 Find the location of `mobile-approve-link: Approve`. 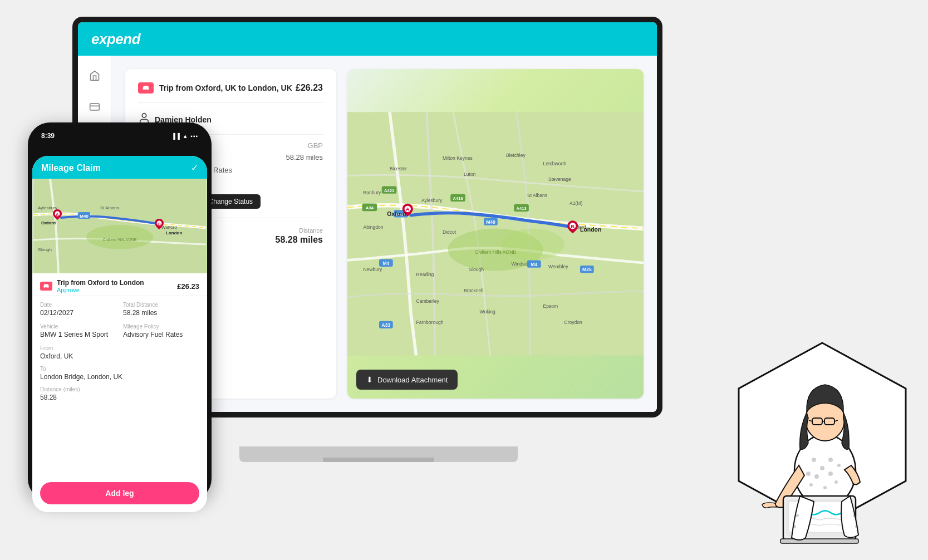

mobile-approve-link: Approve is located at coordinates (100, 290).